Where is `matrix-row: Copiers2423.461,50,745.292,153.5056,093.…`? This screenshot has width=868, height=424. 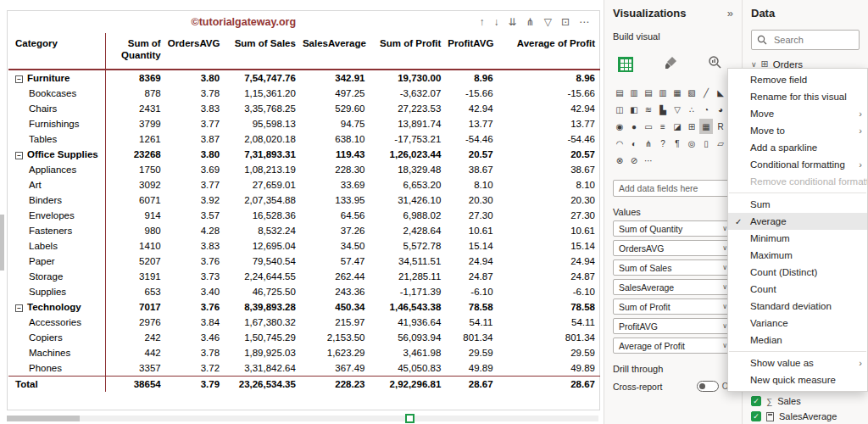
matrix-row: Copiers2423.461,50,745.292,153.5056,093.… is located at coordinates (304, 338).